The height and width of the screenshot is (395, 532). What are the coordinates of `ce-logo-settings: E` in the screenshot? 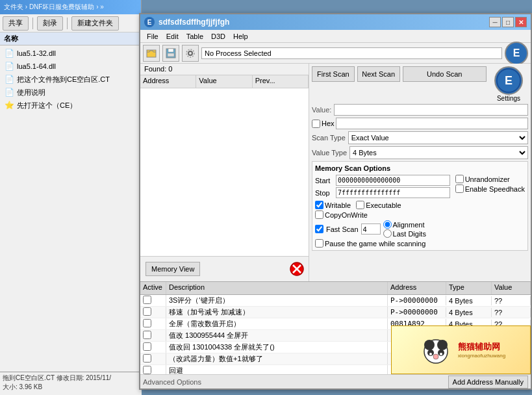 It's located at (509, 81).